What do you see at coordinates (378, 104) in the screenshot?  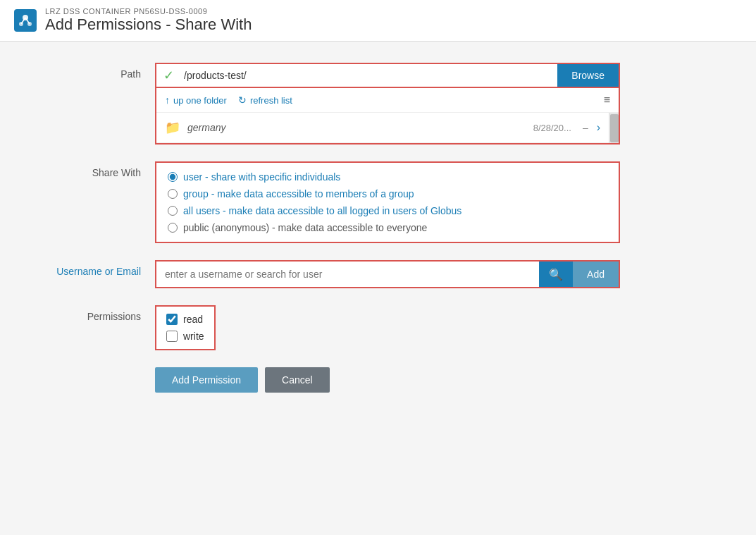 I see `path-row: Path ✓ Browse ↑ up one folder ↻ refresh …` at bounding box center [378, 104].